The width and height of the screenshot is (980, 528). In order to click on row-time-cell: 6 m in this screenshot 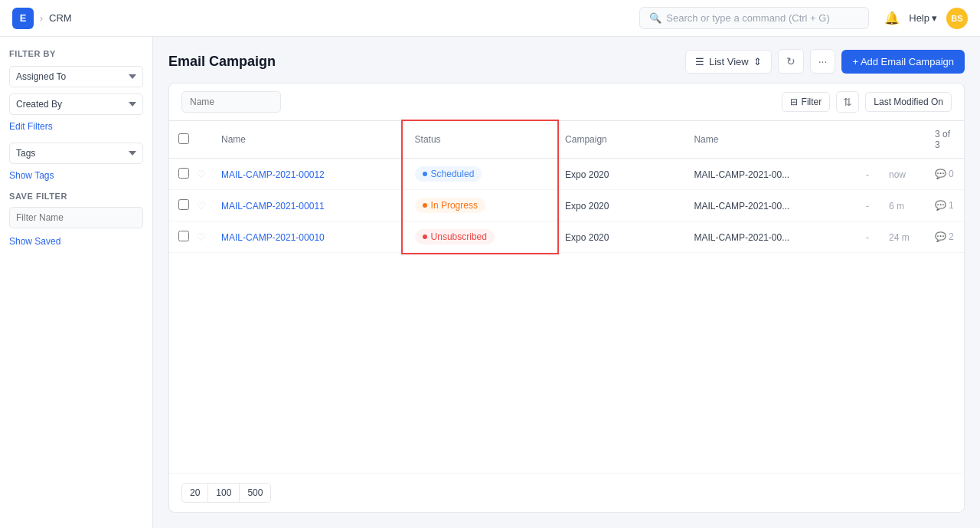, I will do `click(903, 205)`.